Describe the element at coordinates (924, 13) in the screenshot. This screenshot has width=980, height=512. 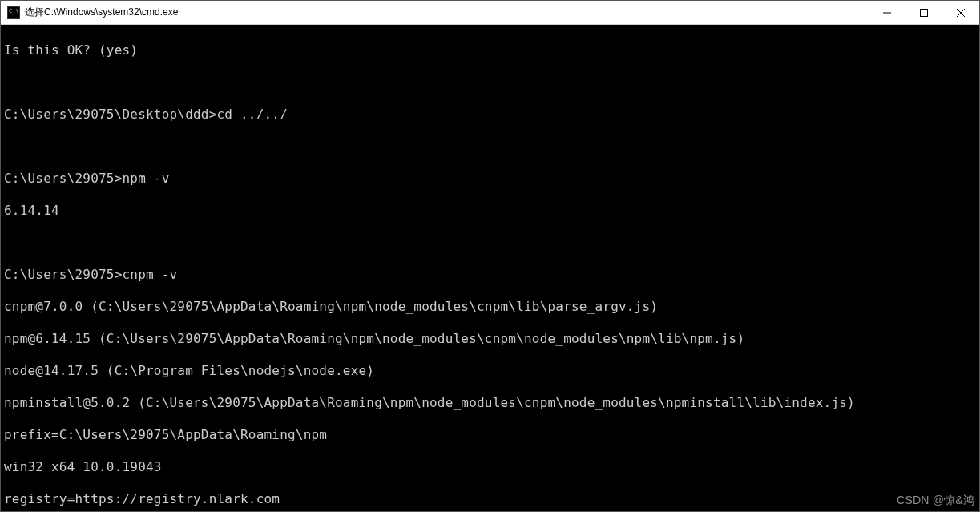
I see `maximize-button` at that location.